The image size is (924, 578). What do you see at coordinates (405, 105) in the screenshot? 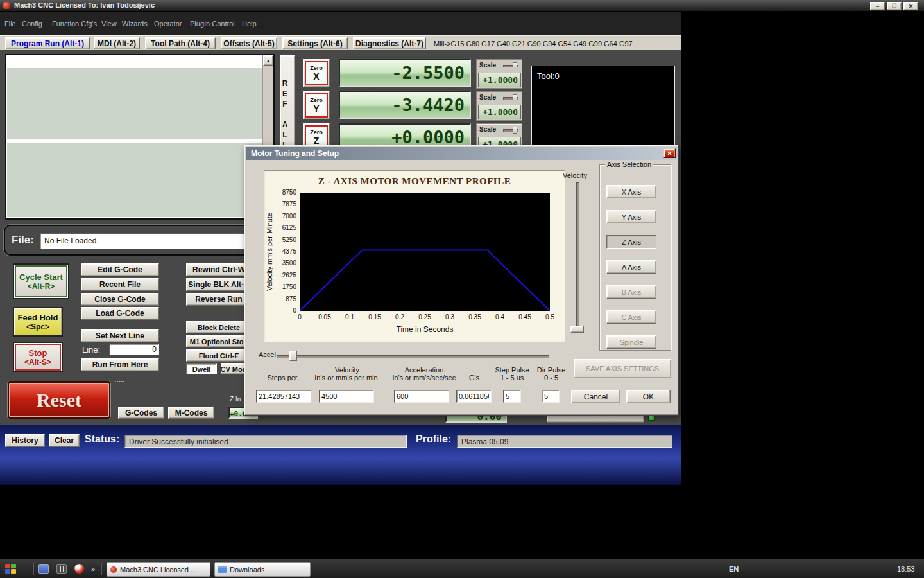
I see `y-axis-dro: -3.4420` at bounding box center [405, 105].